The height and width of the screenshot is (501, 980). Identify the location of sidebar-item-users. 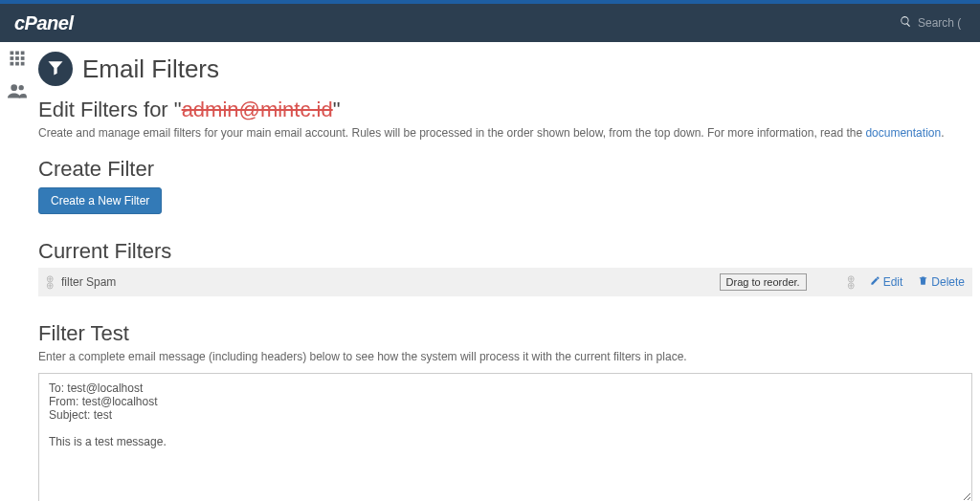
(17, 92).